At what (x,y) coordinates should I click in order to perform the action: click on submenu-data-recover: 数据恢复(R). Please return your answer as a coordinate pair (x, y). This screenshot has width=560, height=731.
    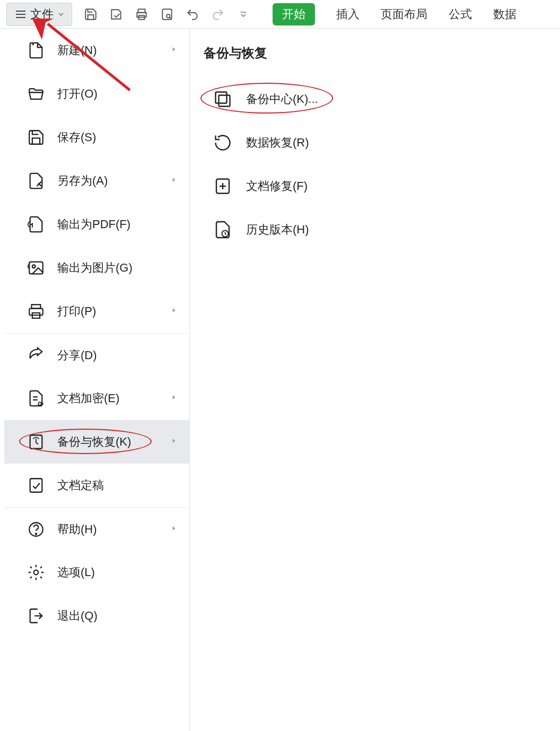
    Looking at the image, I should click on (380, 143).